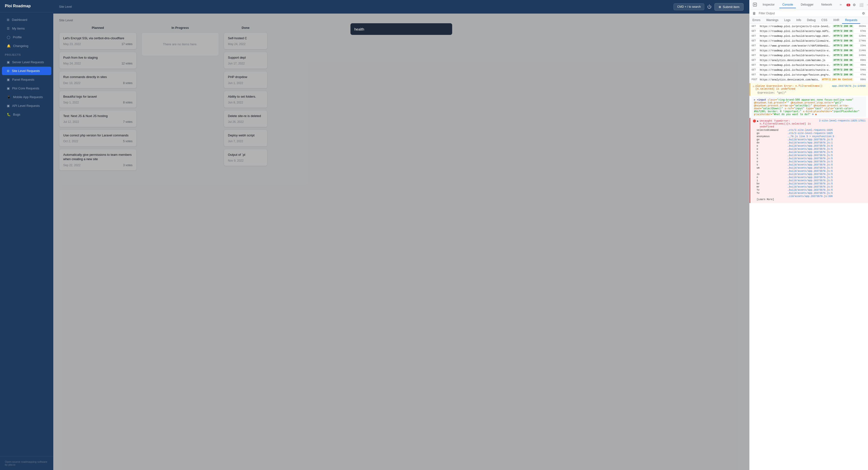 This screenshot has width=868, height=470. I want to click on warning-expression: Expression: "go()", so click(811, 93).